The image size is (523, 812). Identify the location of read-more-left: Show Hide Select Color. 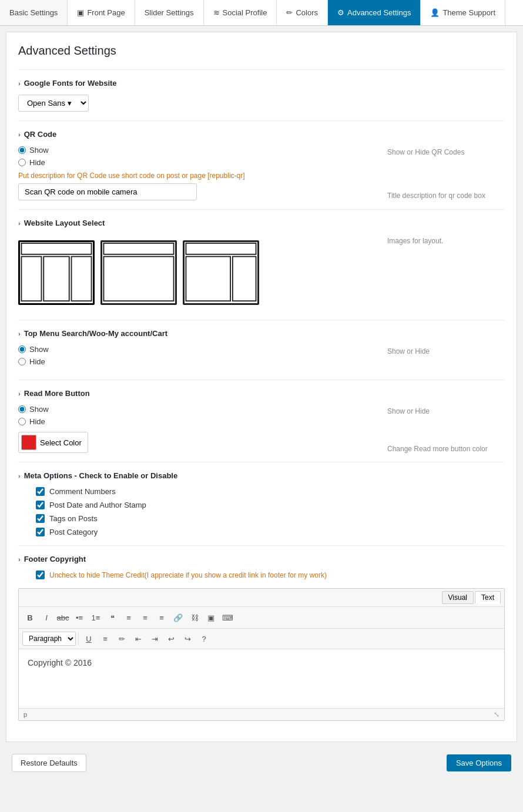
(197, 429).